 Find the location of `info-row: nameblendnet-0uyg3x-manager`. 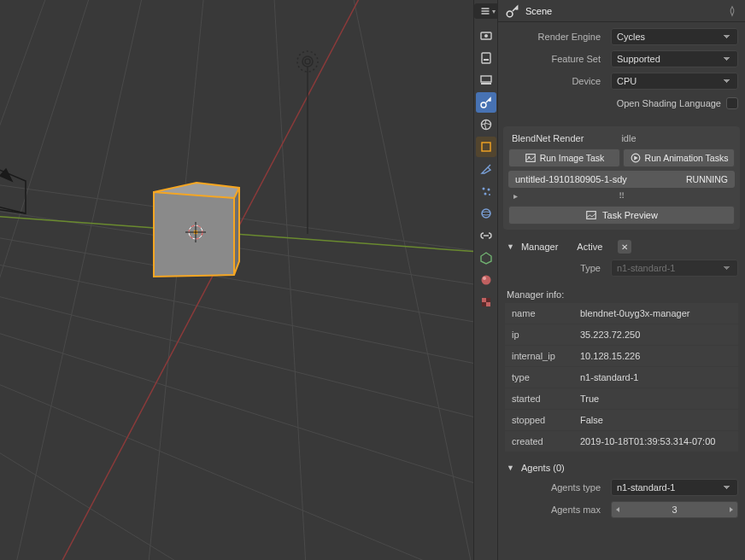

info-row: nameblendnet-0uyg3x-manager is located at coordinates (622, 313).